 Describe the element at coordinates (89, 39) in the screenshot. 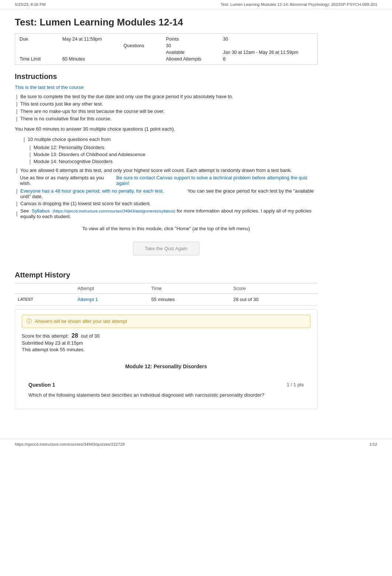

I see `due-value: May 24 at 11:59pm` at that location.